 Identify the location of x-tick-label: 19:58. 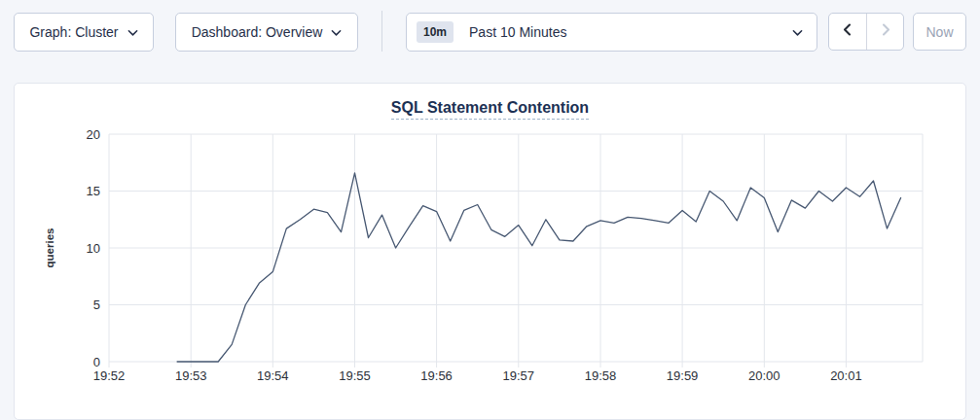
(601, 375).